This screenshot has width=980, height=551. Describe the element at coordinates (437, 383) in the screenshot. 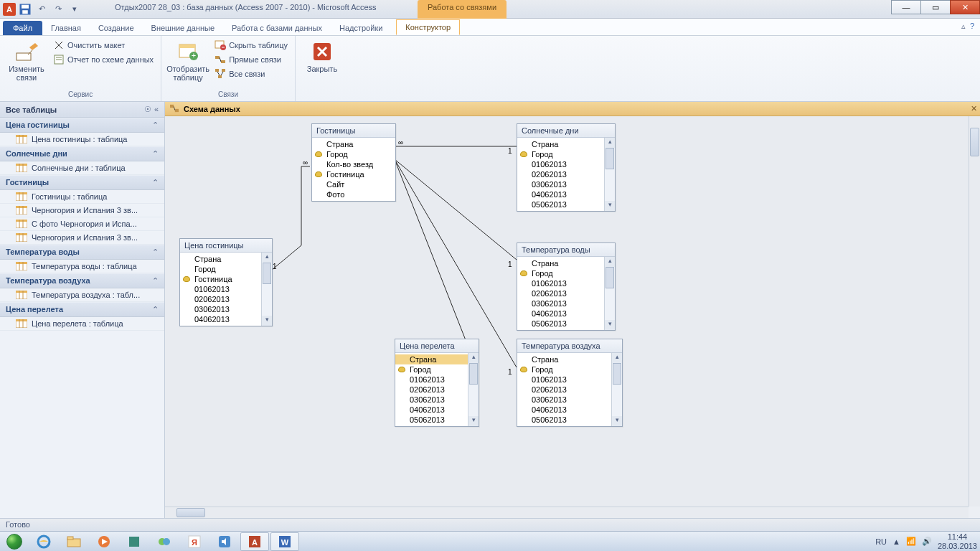

I see `table-flight: Цена перелета СтранаГород010620130206201…` at that location.